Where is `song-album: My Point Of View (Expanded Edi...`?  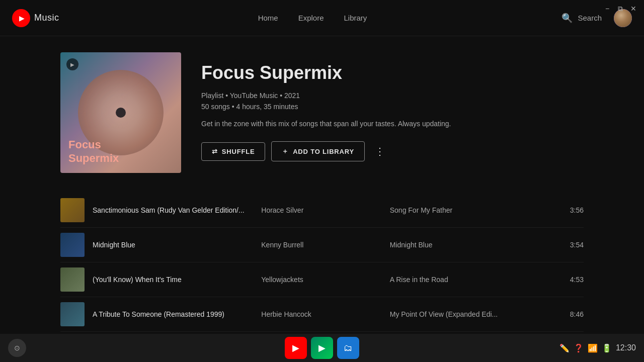
song-album: My Point Of View (Expanded Edi... is located at coordinates (474, 314).